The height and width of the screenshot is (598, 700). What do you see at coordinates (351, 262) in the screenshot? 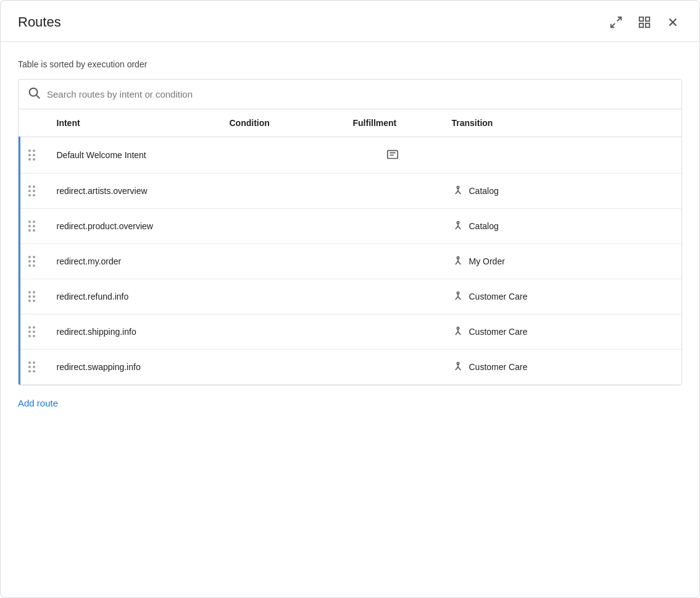
I see `table-row: redirect.my.order My Order` at bounding box center [351, 262].